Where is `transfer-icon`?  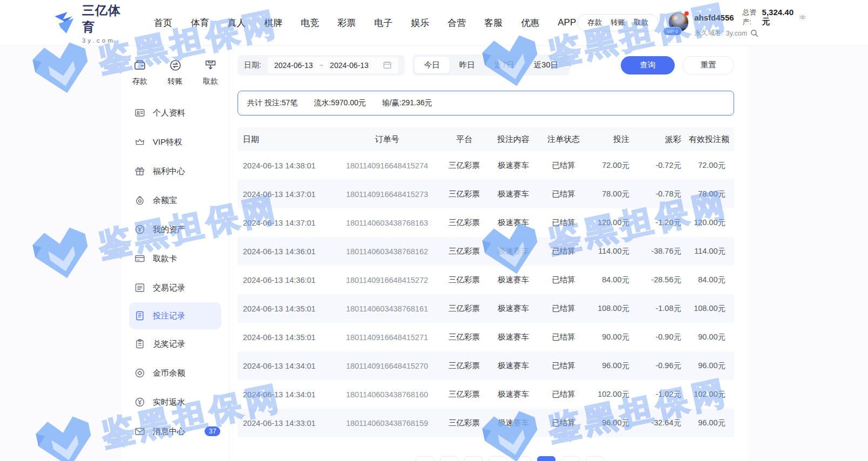 transfer-icon is located at coordinates (175, 65).